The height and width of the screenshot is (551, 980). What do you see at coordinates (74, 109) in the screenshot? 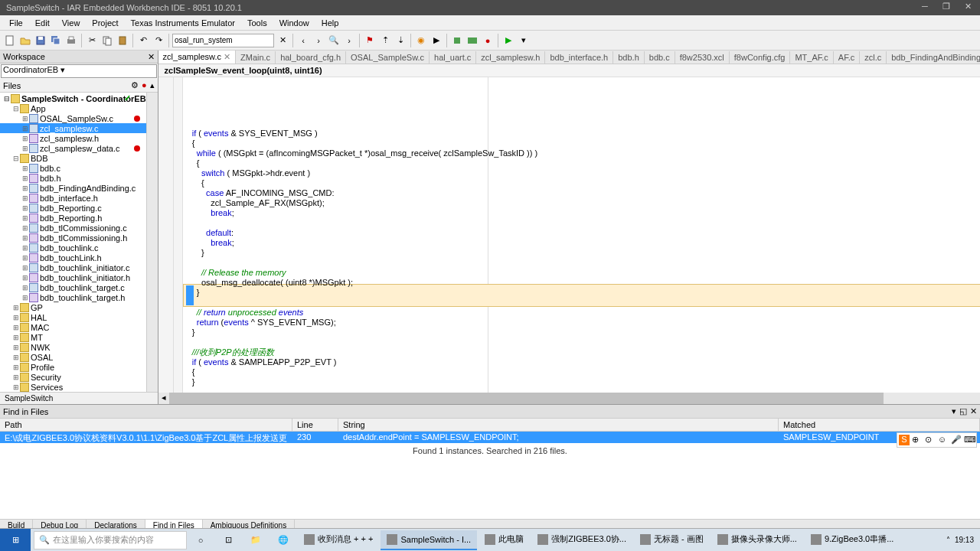
I see `tree-node-App: ⊟App` at bounding box center [74, 109].